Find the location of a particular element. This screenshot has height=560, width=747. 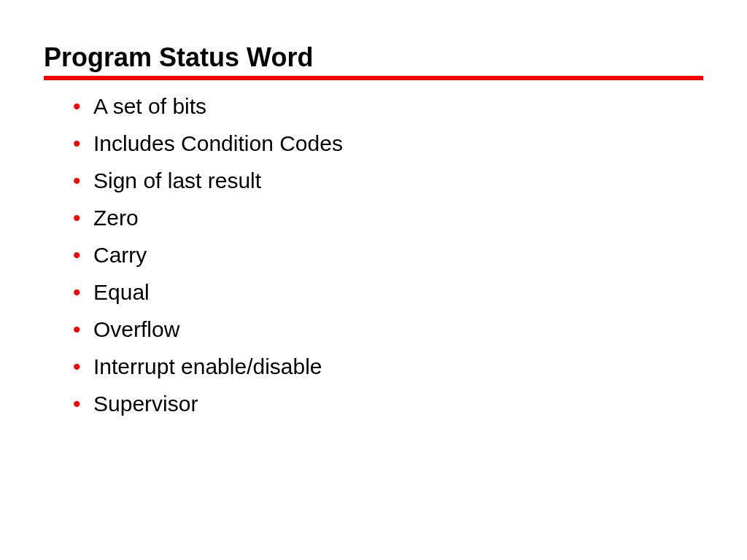

list-item: Overflow is located at coordinates (388, 330).